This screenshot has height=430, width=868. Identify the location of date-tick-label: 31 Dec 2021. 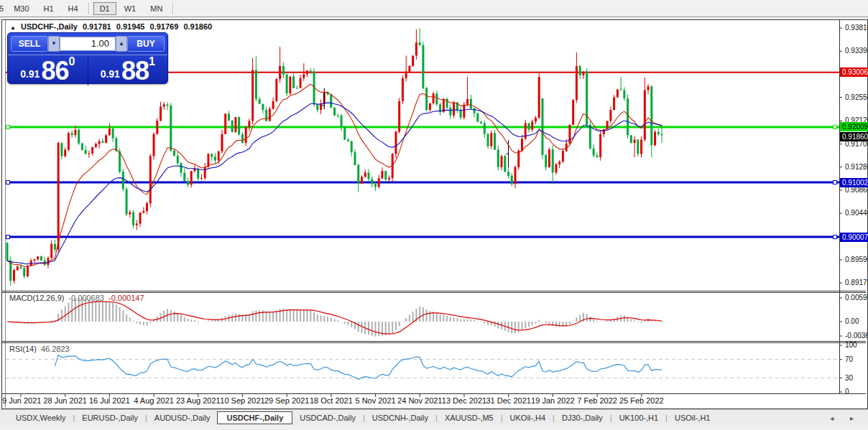
(508, 401).